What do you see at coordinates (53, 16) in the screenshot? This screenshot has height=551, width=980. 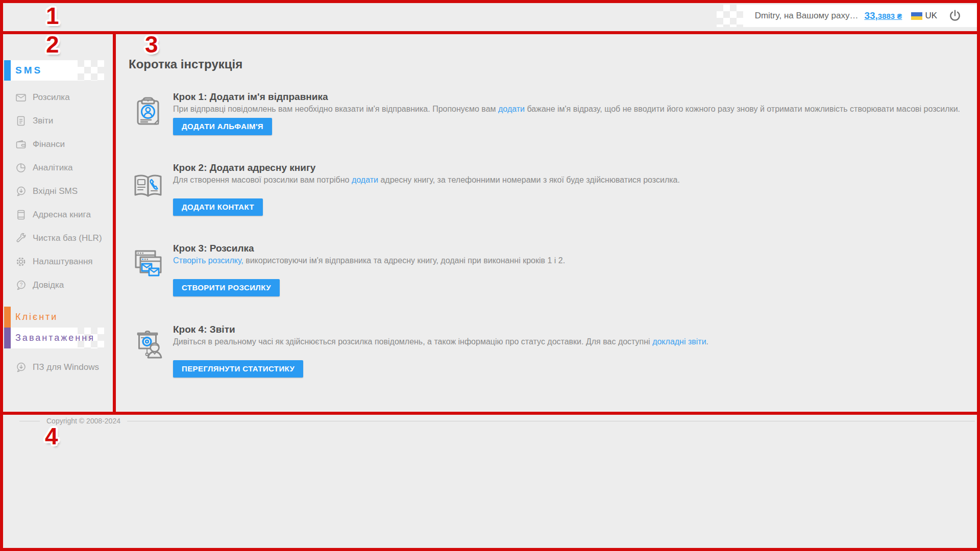 I see `annotation-label-1: 1` at bounding box center [53, 16].